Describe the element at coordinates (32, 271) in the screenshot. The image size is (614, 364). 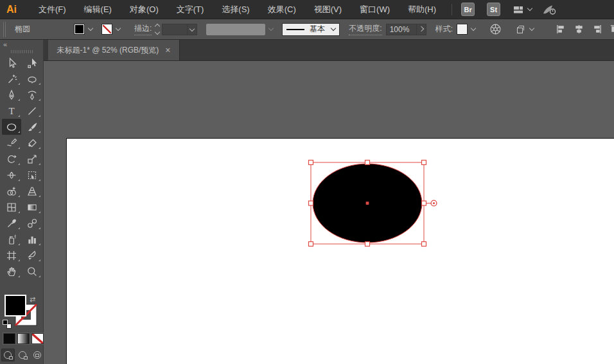
I see `tool-zoom` at that location.